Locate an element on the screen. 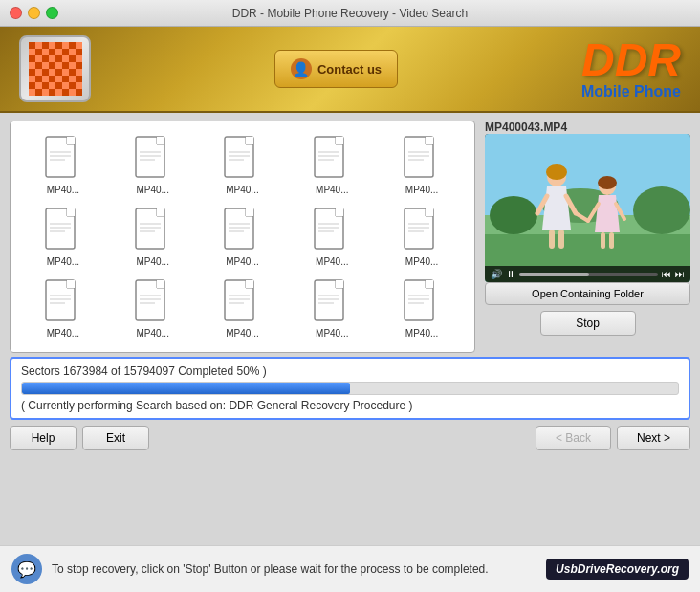  right-panel: MP400043.MP4 is located at coordinates (587, 237).